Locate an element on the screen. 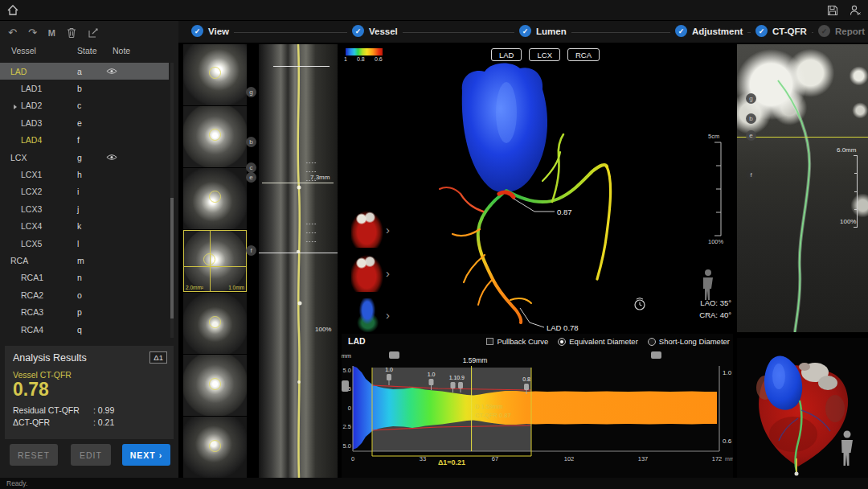 The image size is (868, 489). straightened-mpr-view: 7.3mm 100% is located at coordinates (298, 261).